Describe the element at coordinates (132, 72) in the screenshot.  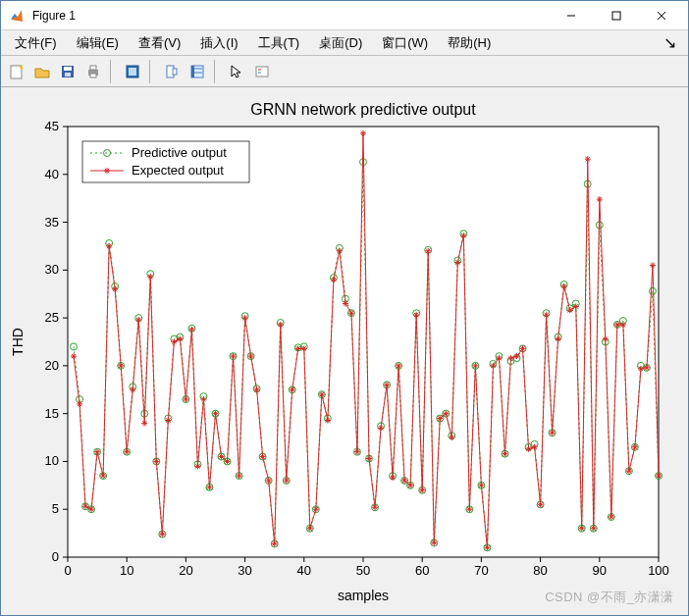
I see `link-icon` at that location.